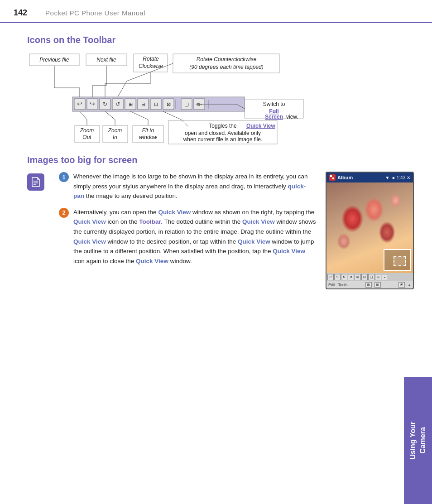 This screenshot has width=432, height=504. I want to click on svg-text: Screen, so click(274, 117).